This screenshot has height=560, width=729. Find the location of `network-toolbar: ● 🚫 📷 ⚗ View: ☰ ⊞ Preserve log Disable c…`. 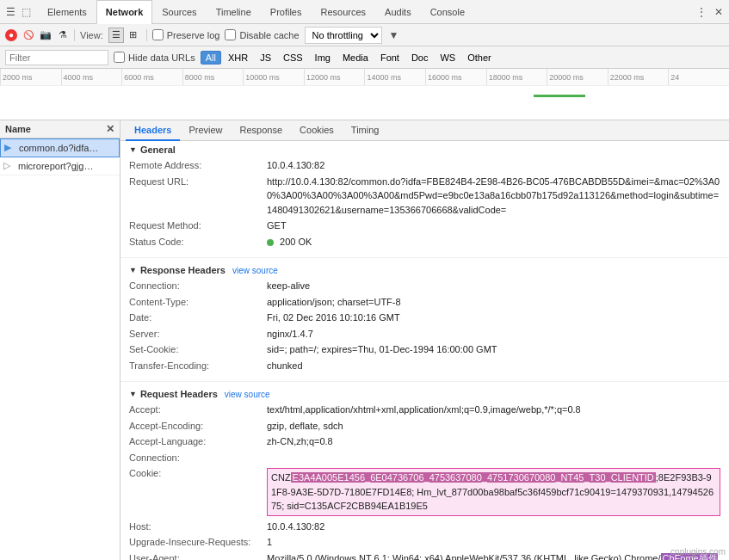

network-toolbar: ● 🚫 📷 ⚗ View: ☰ ⊞ Preserve log Disable c… is located at coordinates (365, 35).